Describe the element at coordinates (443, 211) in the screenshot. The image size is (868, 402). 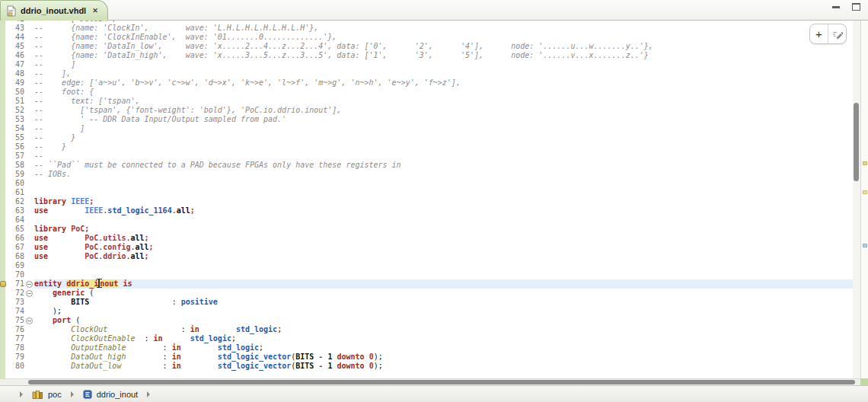
I see `code-text: use IEEE.std_logic_1164.all;` at that location.